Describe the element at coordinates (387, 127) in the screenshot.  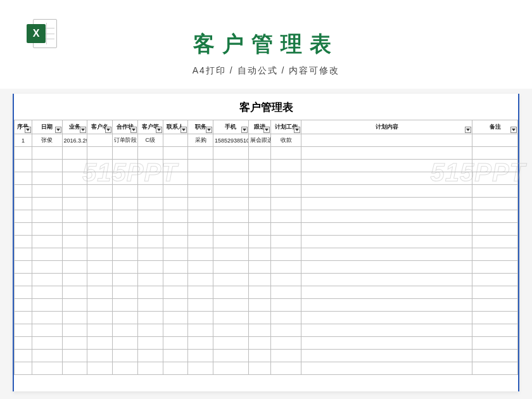
I see `column-header-content: 计划内容` at that location.